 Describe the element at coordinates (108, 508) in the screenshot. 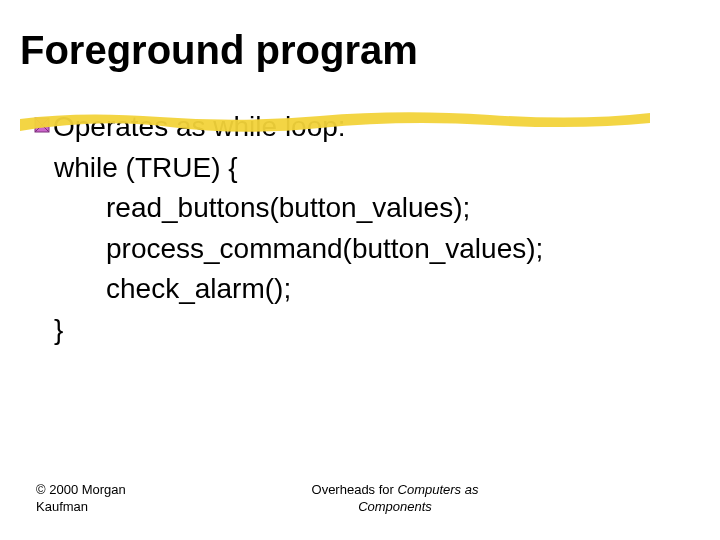

I see `copyright-line2: Kaufman` at that location.